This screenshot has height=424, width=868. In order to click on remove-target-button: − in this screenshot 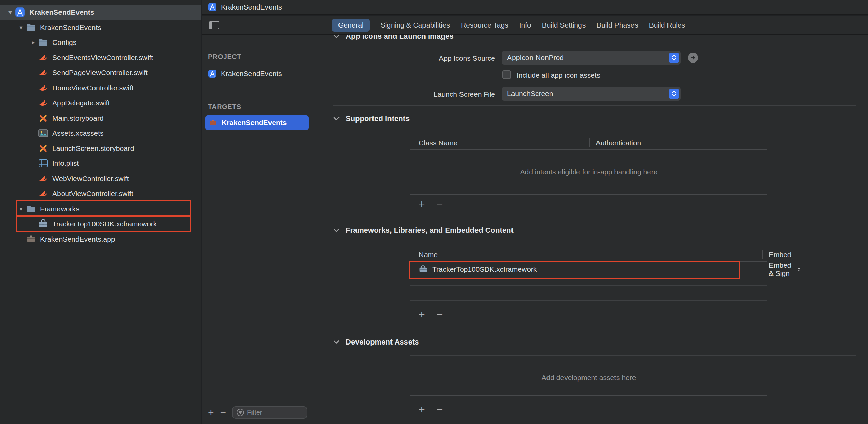, I will do `click(223, 412)`.